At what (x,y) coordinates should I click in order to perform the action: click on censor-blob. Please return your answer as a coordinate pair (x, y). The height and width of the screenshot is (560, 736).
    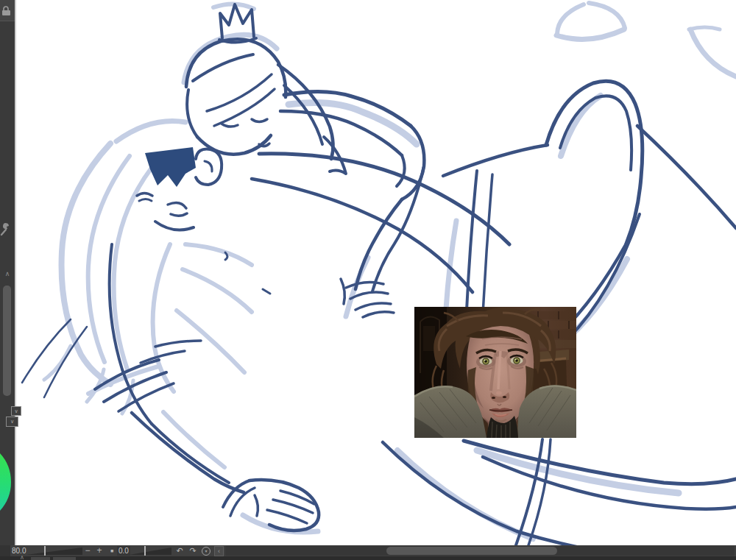
    Looking at the image, I should click on (171, 167).